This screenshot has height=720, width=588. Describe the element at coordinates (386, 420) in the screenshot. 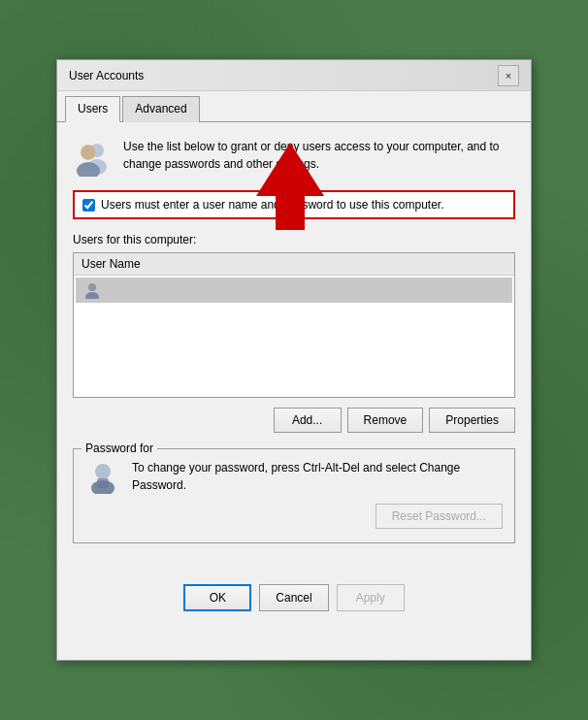

I see `remove-button: Remove` at that location.